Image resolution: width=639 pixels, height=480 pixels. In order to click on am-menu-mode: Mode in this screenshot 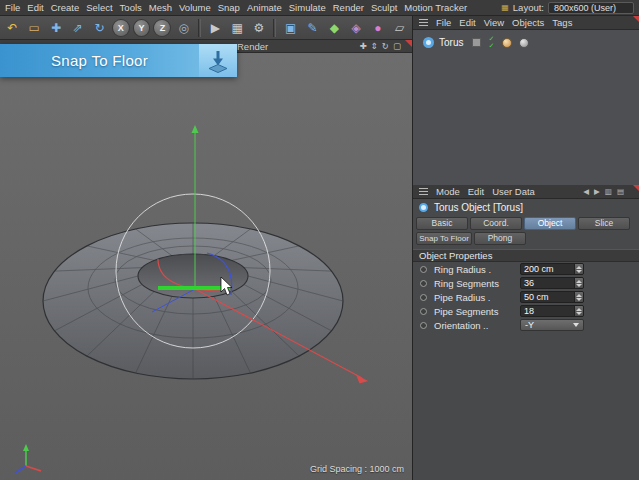, I will do `click(448, 192)`.